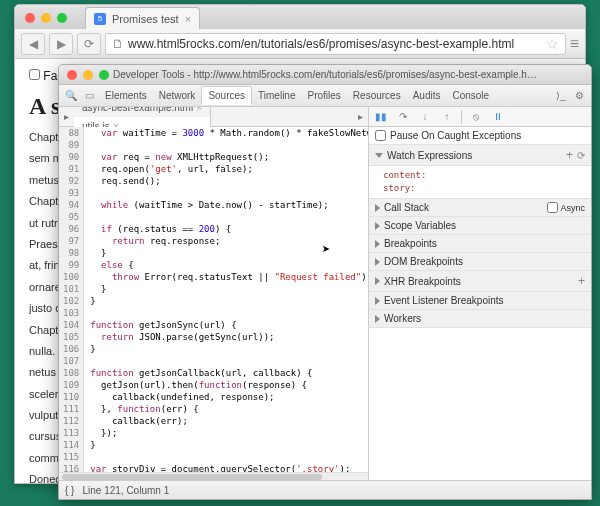 The height and width of the screenshot is (506, 600). I want to click on tab-title: Promises test, so click(146, 19).